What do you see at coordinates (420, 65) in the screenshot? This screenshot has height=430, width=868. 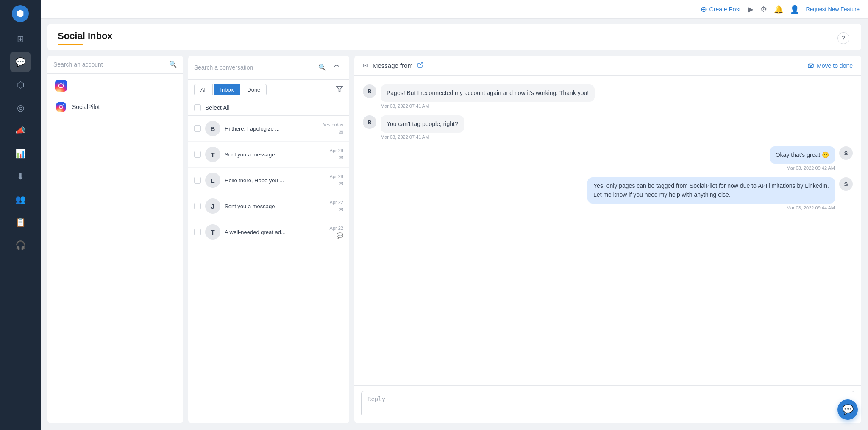 I see `external-link-icon` at bounding box center [420, 65].